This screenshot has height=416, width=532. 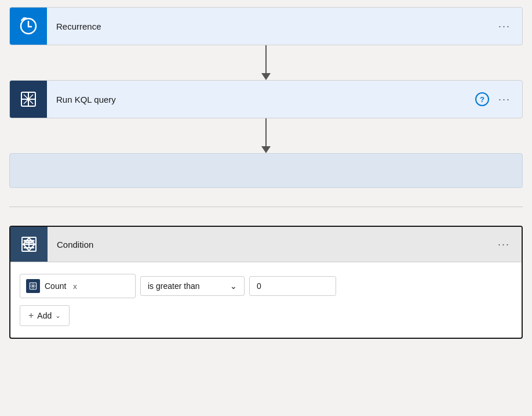 I want to click on field-kql-icon, so click(x=33, y=286).